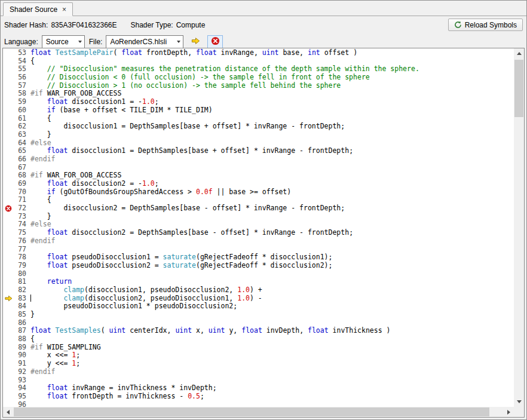 The width and height of the screenshot is (527, 420). What do you see at coordinates (22, 209) in the screenshot?
I see `line-number: 72` at bounding box center [22, 209].